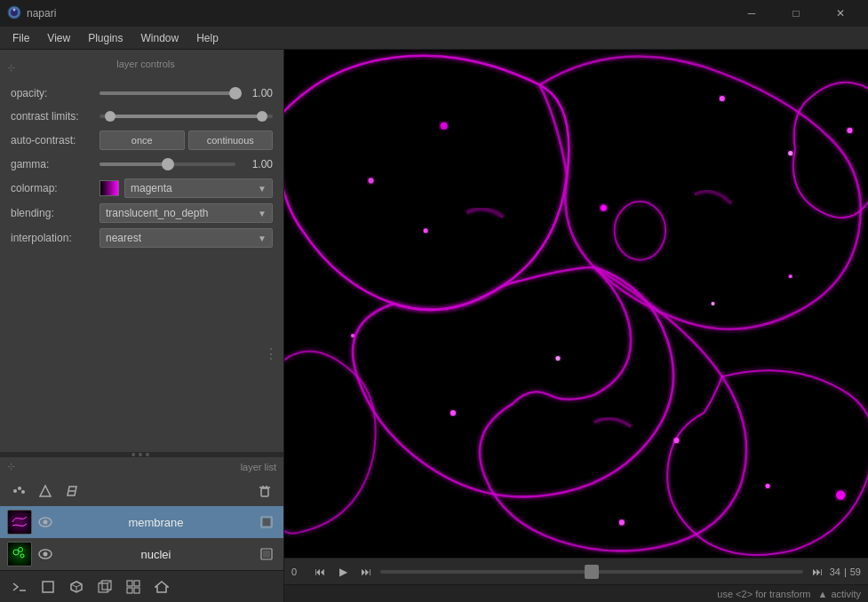 The height and width of the screenshot is (602, 868). Describe the element at coordinates (257, 93) in the screenshot. I see `opacity-value: 1.00` at that location.